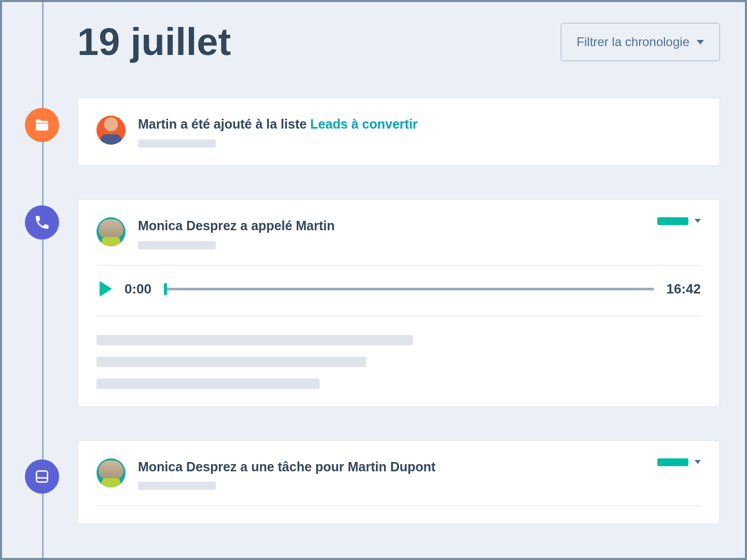 The height and width of the screenshot is (560, 747). What do you see at coordinates (409, 289) in the screenshot?
I see `audio-seek-track` at bounding box center [409, 289].